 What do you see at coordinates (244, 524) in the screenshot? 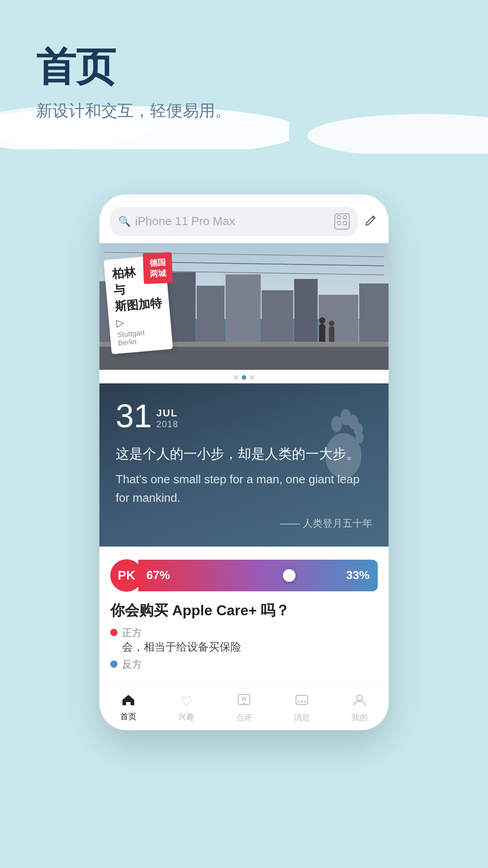
I see `daily-source: —— 人类登月五十年` at bounding box center [244, 524].